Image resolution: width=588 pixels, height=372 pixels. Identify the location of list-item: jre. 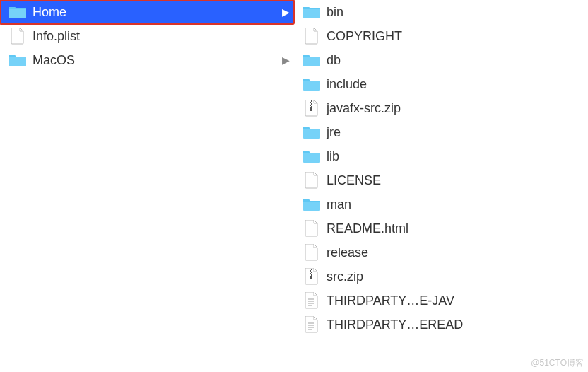
(441, 132).